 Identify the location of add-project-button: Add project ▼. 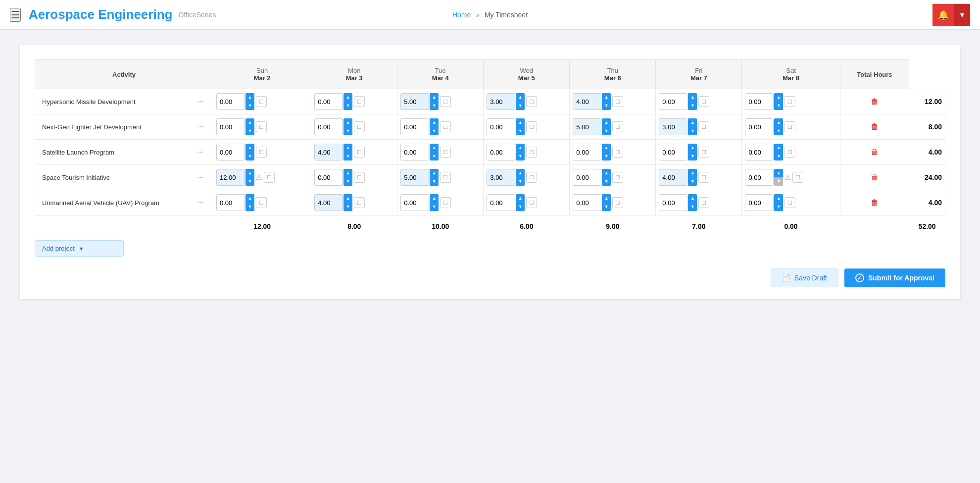
(79, 249).